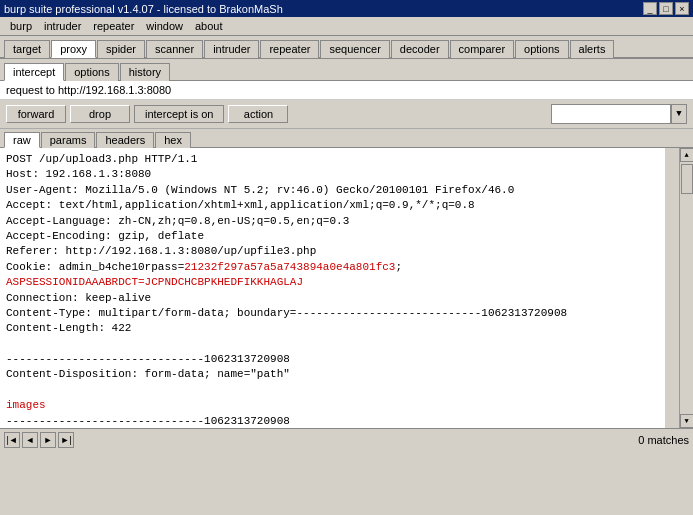 The image size is (693, 515). Describe the element at coordinates (332, 190) in the screenshot. I see `line-3: User-Agent: Mozilla/5.0 (Windows NT 5.2;…` at that location.